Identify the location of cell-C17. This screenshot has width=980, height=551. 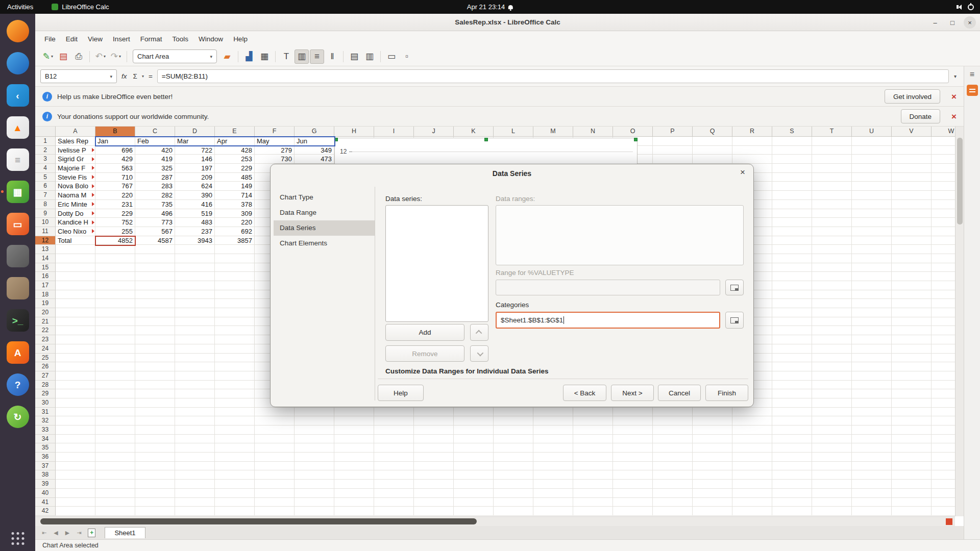
(155, 286).